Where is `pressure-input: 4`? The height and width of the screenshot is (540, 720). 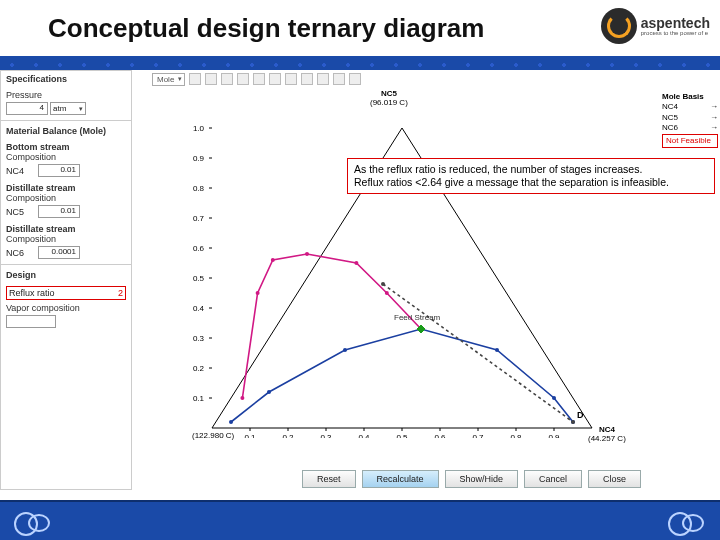
pressure-input: 4 is located at coordinates (27, 108).